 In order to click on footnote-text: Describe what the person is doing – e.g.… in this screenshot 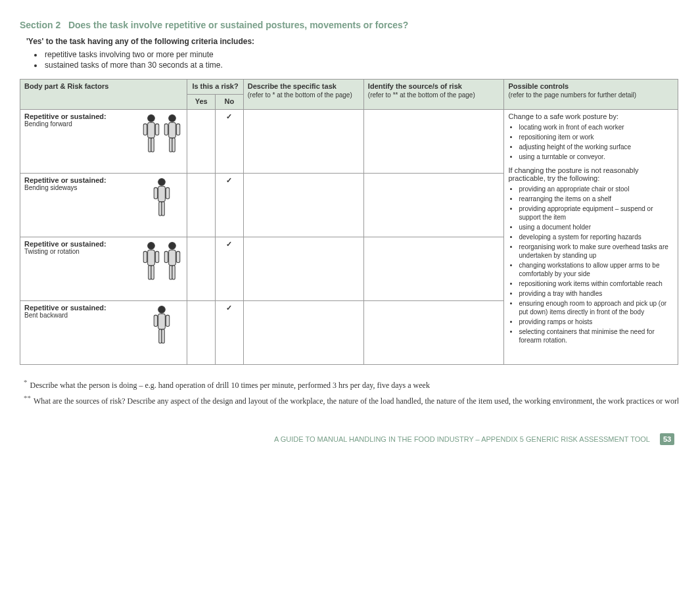, I will do `click(230, 385)`.